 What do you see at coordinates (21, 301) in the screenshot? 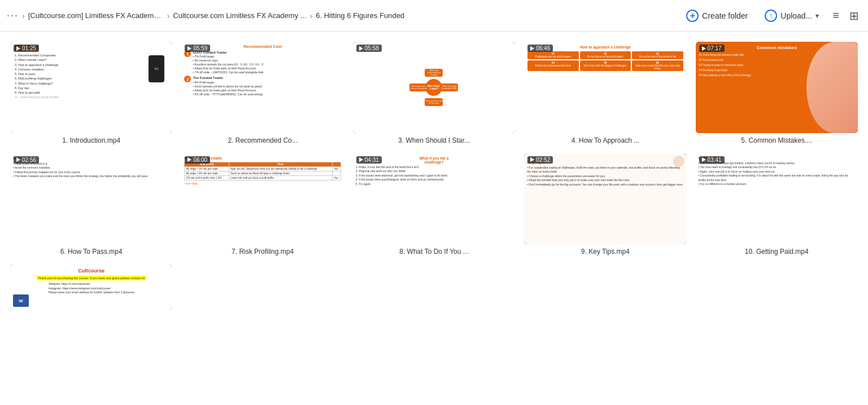
I see `word-doc-icon: W` at bounding box center [21, 301].